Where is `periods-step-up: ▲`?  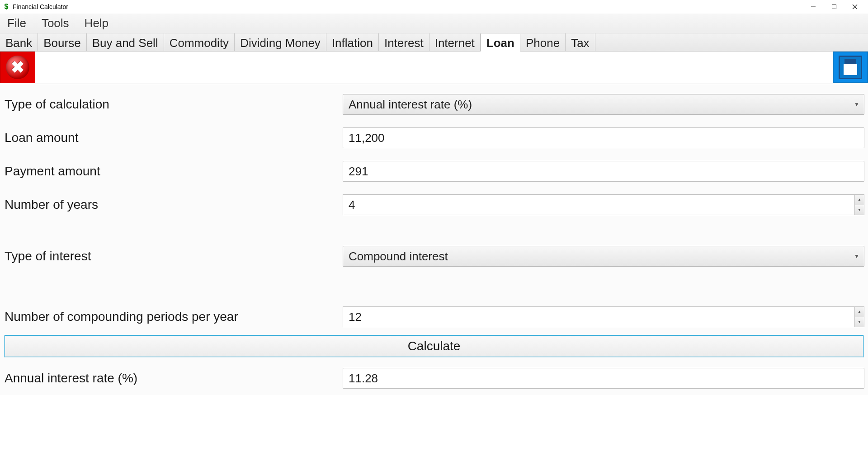
periods-step-up: ▲ is located at coordinates (859, 312).